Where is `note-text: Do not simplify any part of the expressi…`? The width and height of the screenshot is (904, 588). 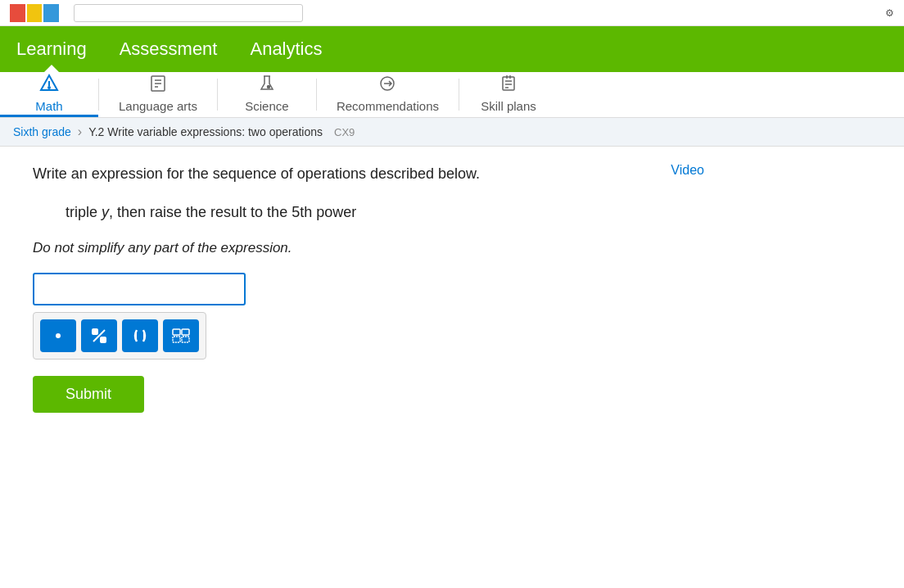 note-text: Do not simplify any part of the expressi… is located at coordinates (368, 248).